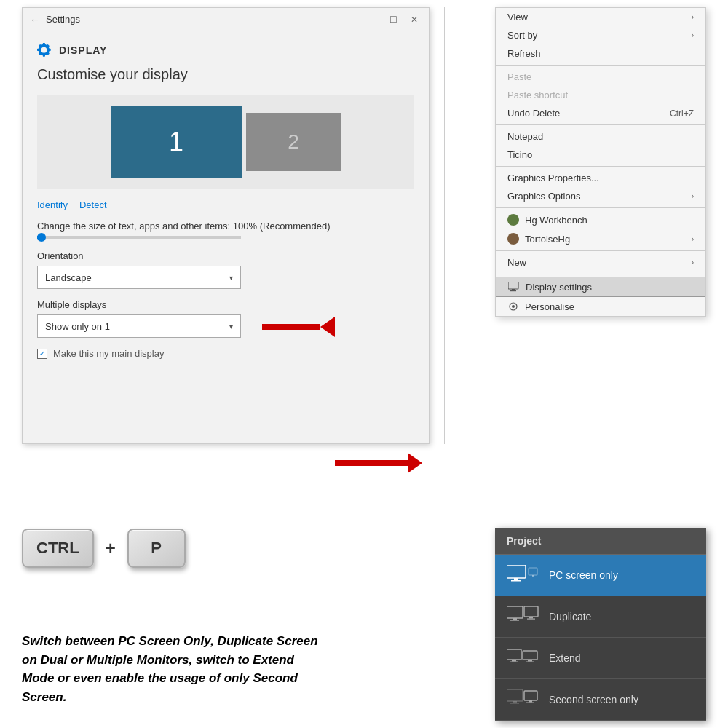 The height and width of the screenshot is (728, 728). Describe the element at coordinates (226, 74) in the screenshot. I see `customise-title: Customise your display` at that location.